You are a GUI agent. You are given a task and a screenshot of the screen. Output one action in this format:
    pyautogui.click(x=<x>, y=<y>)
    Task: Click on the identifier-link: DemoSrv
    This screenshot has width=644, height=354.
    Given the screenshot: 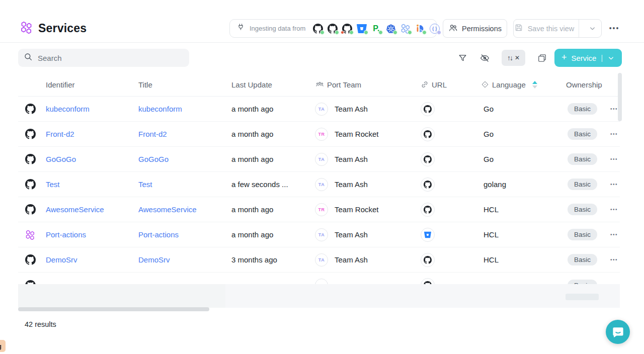 What is the action you would take?
    pyautogui.click(x=61, y=259)
    